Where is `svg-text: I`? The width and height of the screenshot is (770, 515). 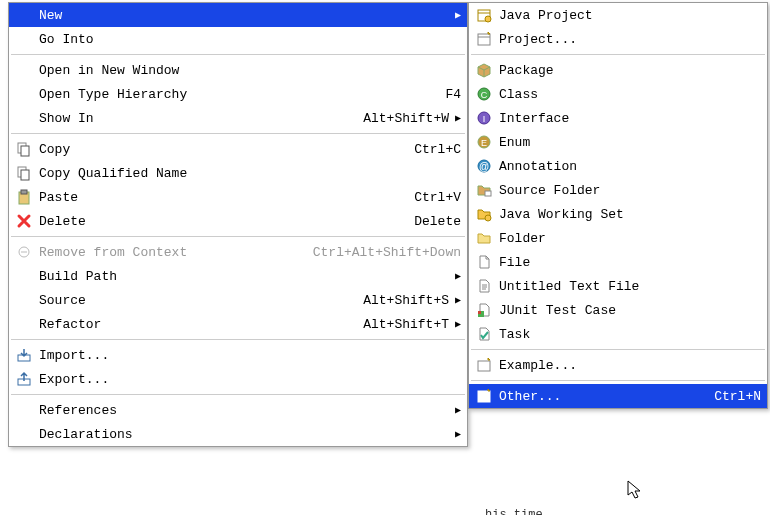 svg-text: I is located at coordinates (484, 119).